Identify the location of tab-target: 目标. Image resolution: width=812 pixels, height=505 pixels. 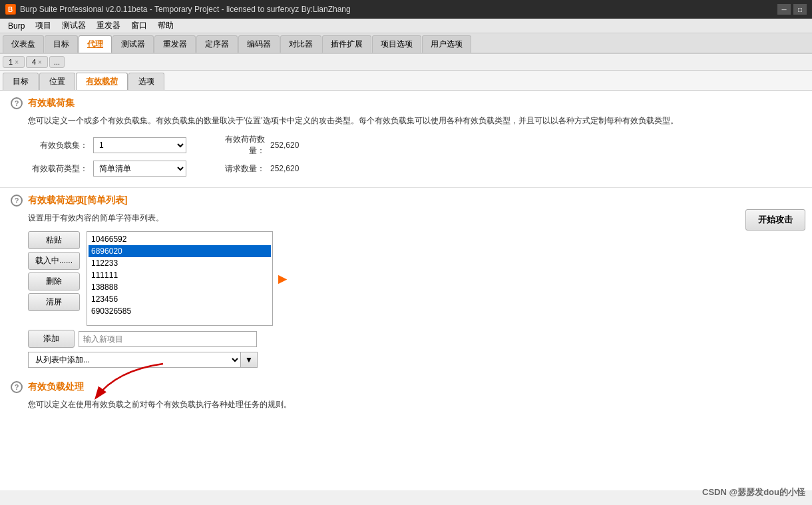
(61, 44).